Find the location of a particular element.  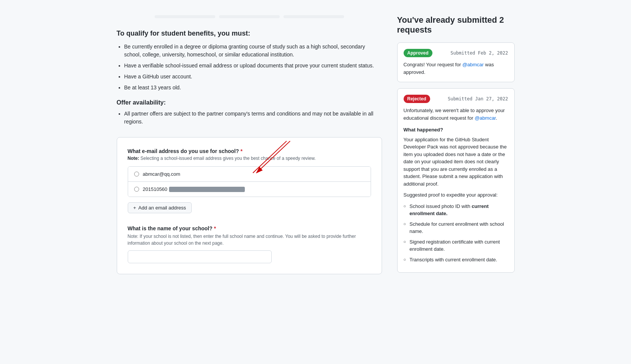

email-option-2: 201510560 is located at coordinates (249, 189).